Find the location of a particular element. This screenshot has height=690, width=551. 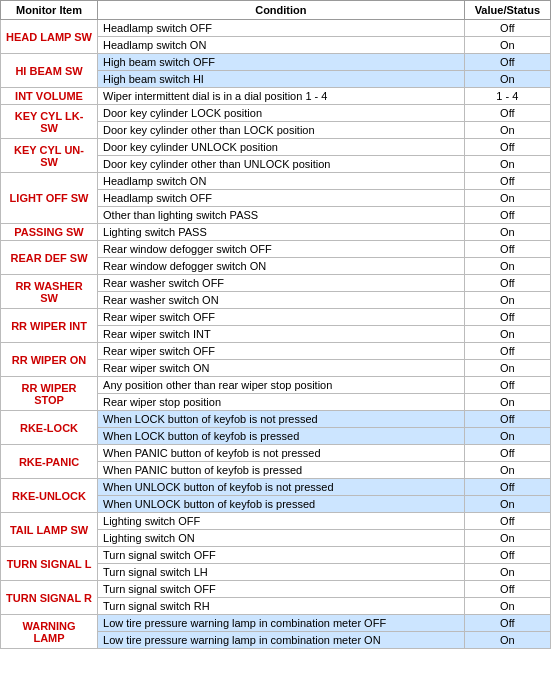

value-cell: 1 - 4 is located at coordinates (507, 96).